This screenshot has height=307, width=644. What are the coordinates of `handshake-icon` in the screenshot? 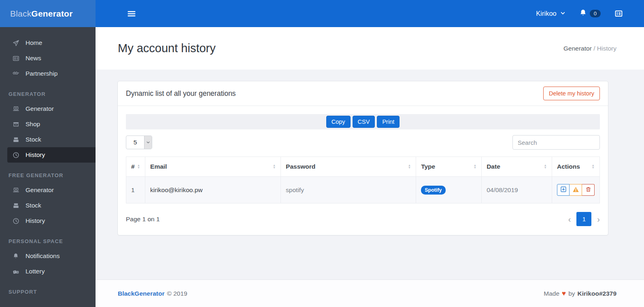 It's located at (16, 74).